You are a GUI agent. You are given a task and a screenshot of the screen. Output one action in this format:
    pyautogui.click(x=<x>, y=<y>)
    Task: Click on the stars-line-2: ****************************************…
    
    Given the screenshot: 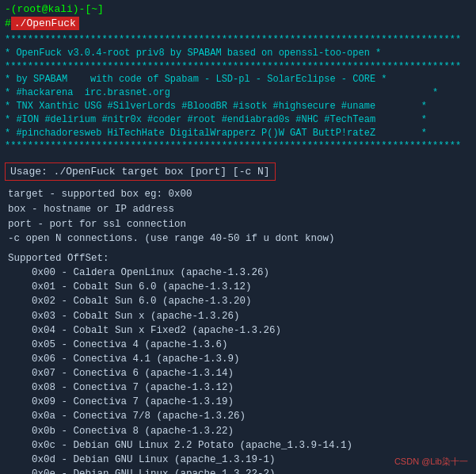 What is the action you would take?
    pyautogui.click(x=238, y=67)
    